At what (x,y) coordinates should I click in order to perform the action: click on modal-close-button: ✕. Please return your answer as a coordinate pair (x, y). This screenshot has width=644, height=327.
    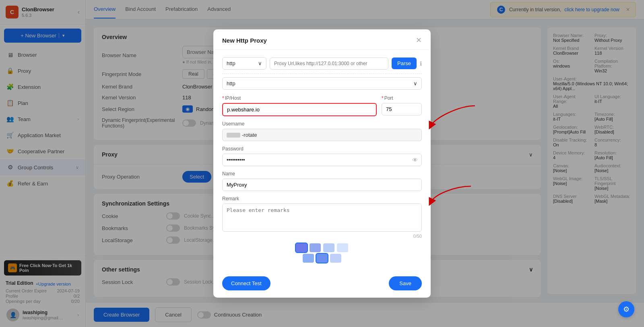
    Looking at the image, I should click on (419, 40).